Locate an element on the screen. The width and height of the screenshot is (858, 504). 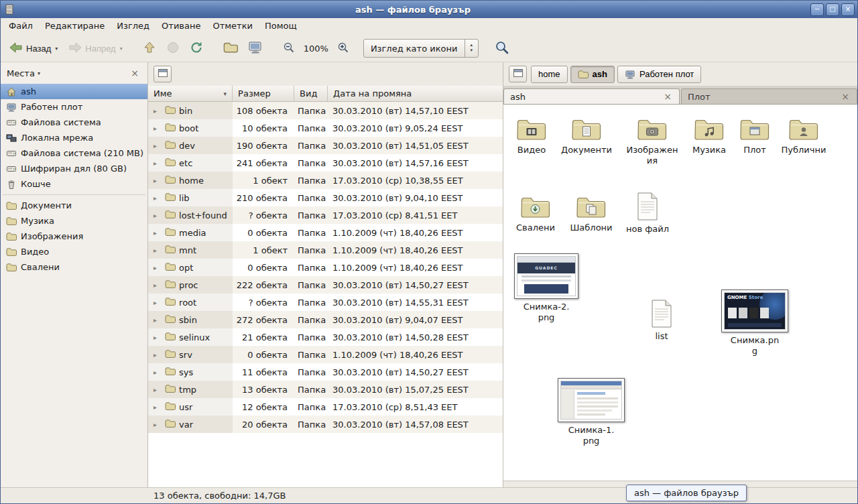
file-row: ▸ usr 12 обекта Папка 17.03.2010 (ср) 8,… is located at coordinates (326, 407).